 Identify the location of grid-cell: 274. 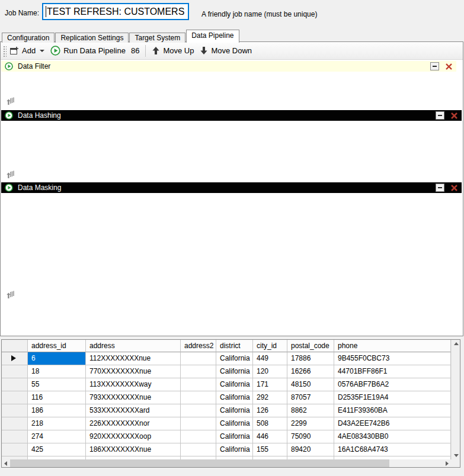
(57, 437).